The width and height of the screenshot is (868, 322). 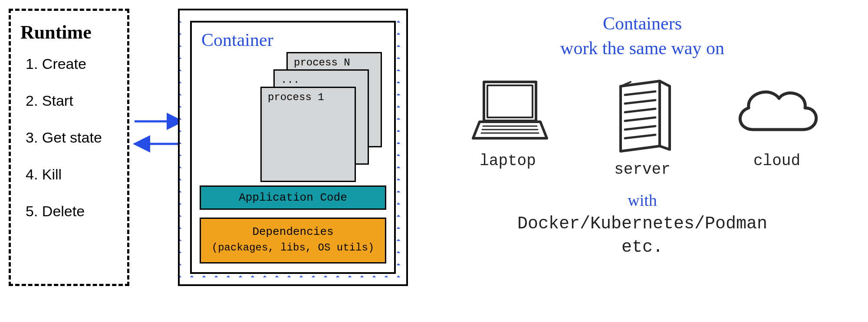 What do you see at coordinates (296, 97) in the screenshot?
I see `process-card-1-label: process 1` at bounding box center [296, 97].